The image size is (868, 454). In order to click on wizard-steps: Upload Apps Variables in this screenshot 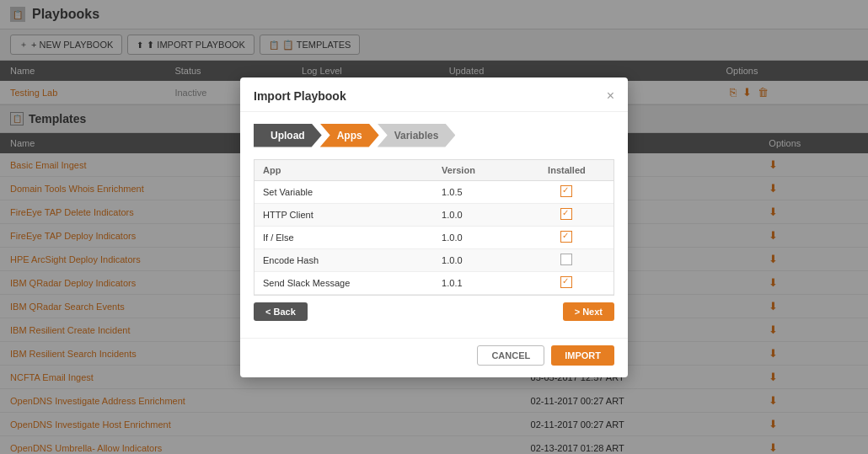, I will do `click(434, 136)`.